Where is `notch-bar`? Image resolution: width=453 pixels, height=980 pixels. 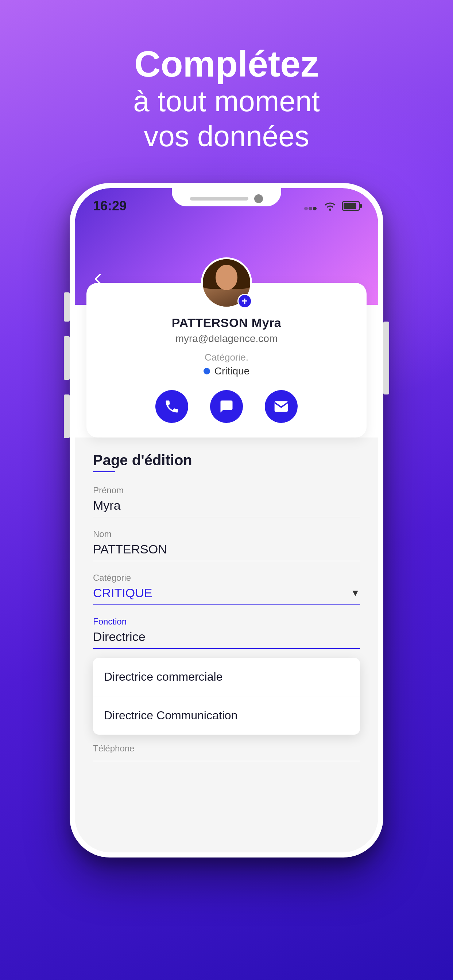
notch-bar is located at coordinates (219, 199).